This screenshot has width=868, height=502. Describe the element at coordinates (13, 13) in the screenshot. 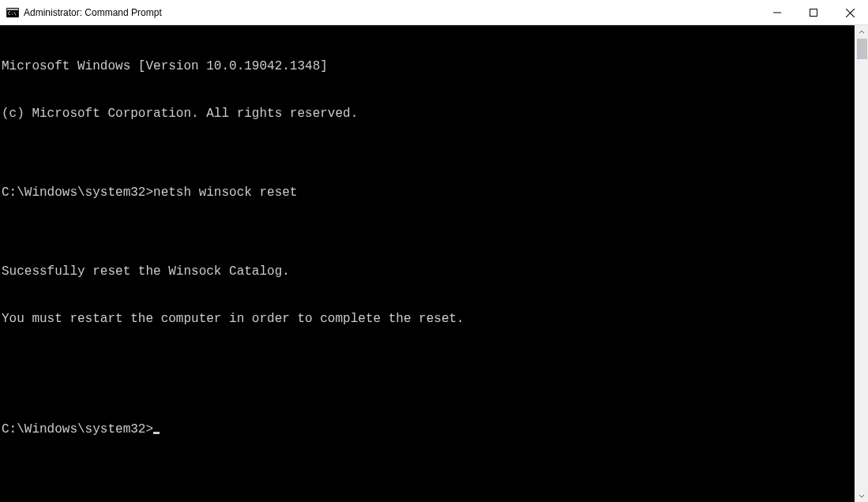

I see `cmd-icon: C:\` at that location.